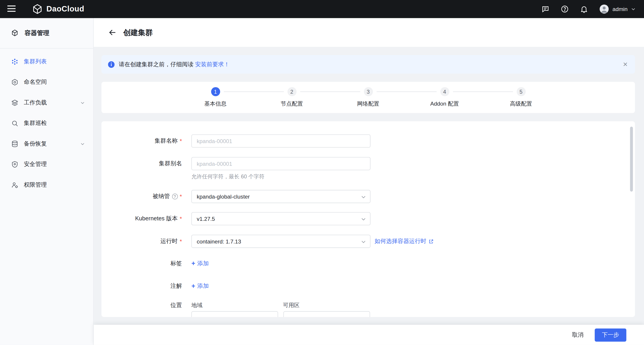 The image size is (644, 345). I want to click on shield-icon, so click(15, 165).